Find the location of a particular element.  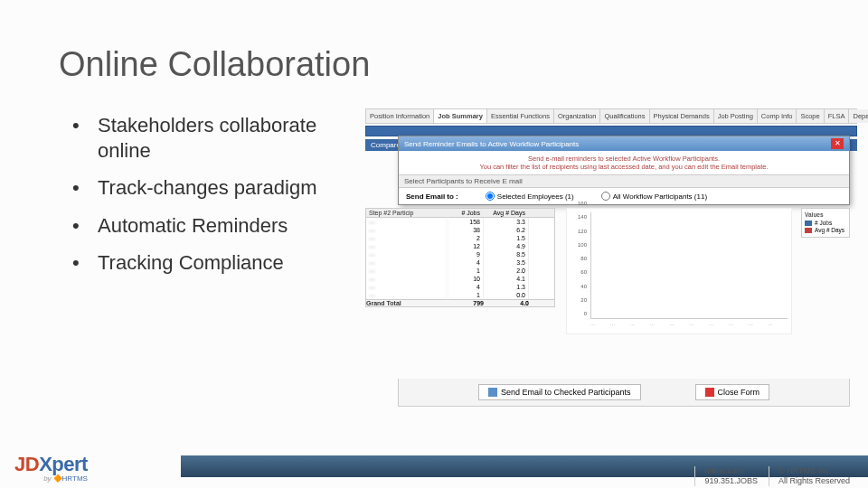

tab: Position Information is located at coordinates (400, 116).